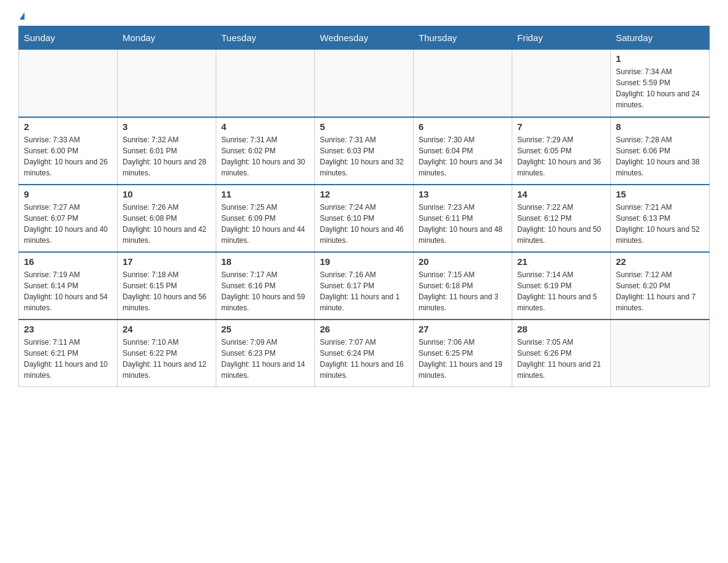 The width and height of the screenshot is (728, 563). I want to click on day-info: Sunrise: 7:24 AMSunset: 6:10 PMDaylight:…, so click(364, 224).